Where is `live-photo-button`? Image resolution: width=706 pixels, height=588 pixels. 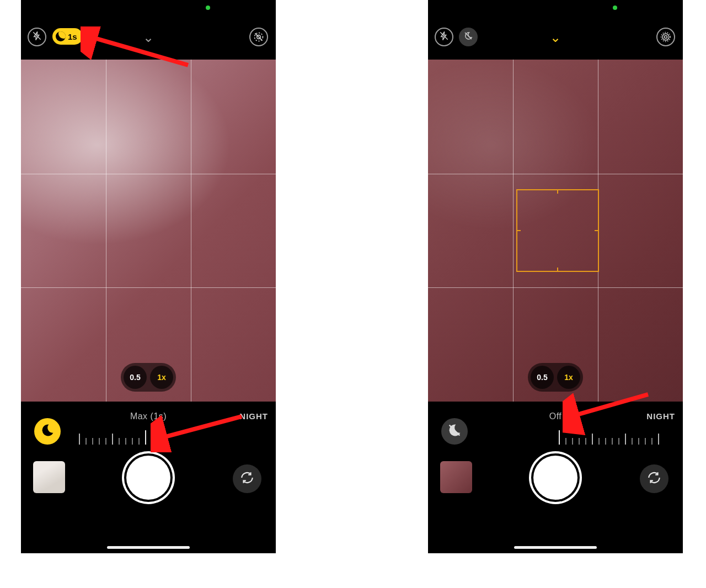 live-photo-button is located at coordinates (666, 37).